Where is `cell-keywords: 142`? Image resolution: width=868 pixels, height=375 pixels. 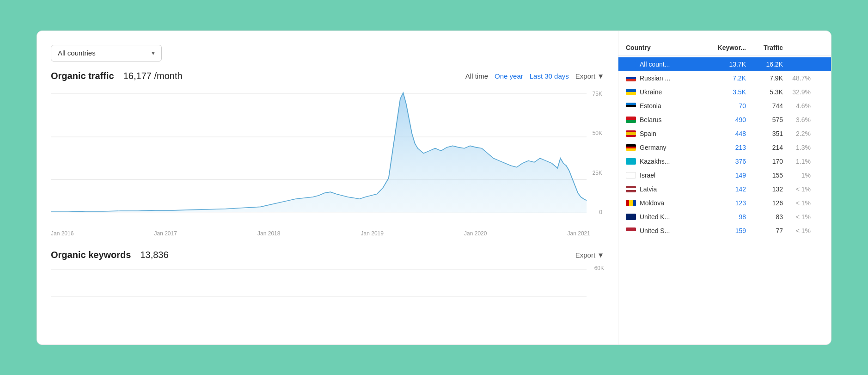
cell-keywords: 142 is located at coordinates (727, 189).